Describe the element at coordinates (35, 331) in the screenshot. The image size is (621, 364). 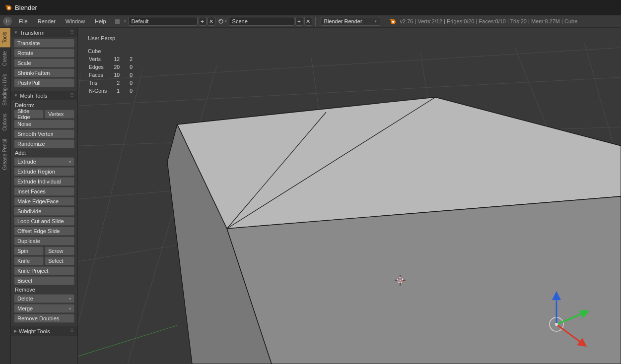
I see `panel-title: Weight Tools` at that location.